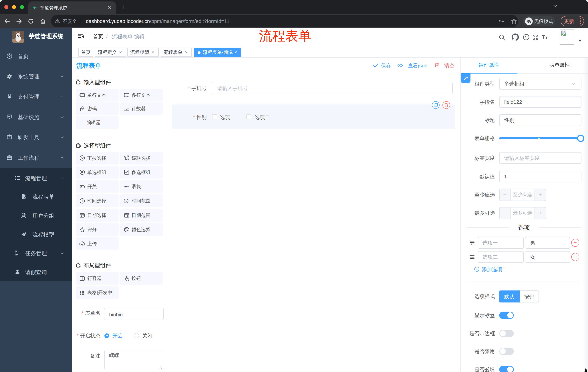 The image size is (588, 372). What do you see at coordinates (126, 109) in the screenshot?
I see `svg-text: 123` at bounding box center [126, 109].